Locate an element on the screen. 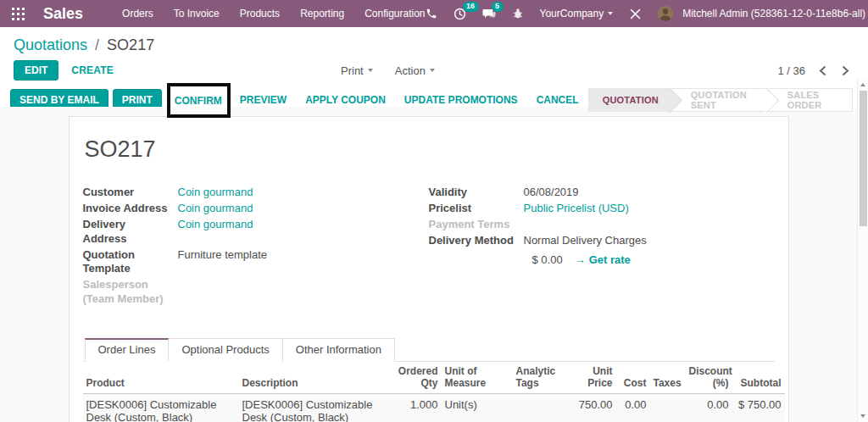  col-header-taxes: Taxes is located at coordinates (668, 378).